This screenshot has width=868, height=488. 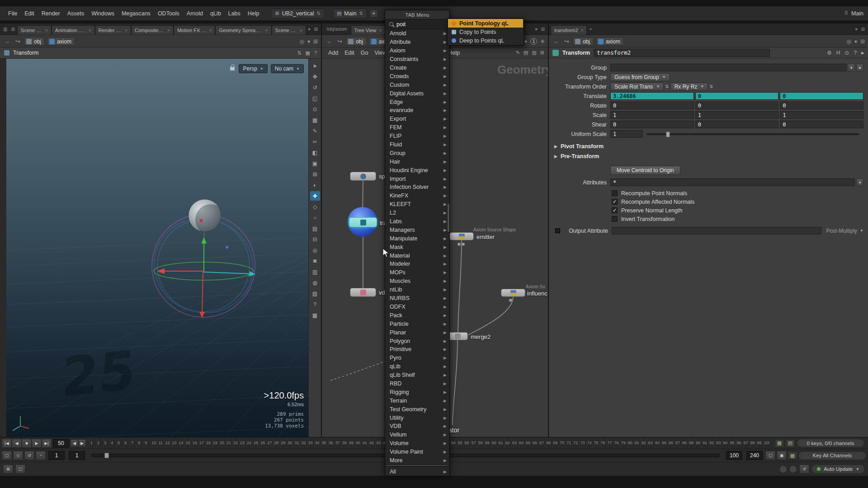 I want to click on viewport-tool-icon: ✚, so click(x=315, y=196).